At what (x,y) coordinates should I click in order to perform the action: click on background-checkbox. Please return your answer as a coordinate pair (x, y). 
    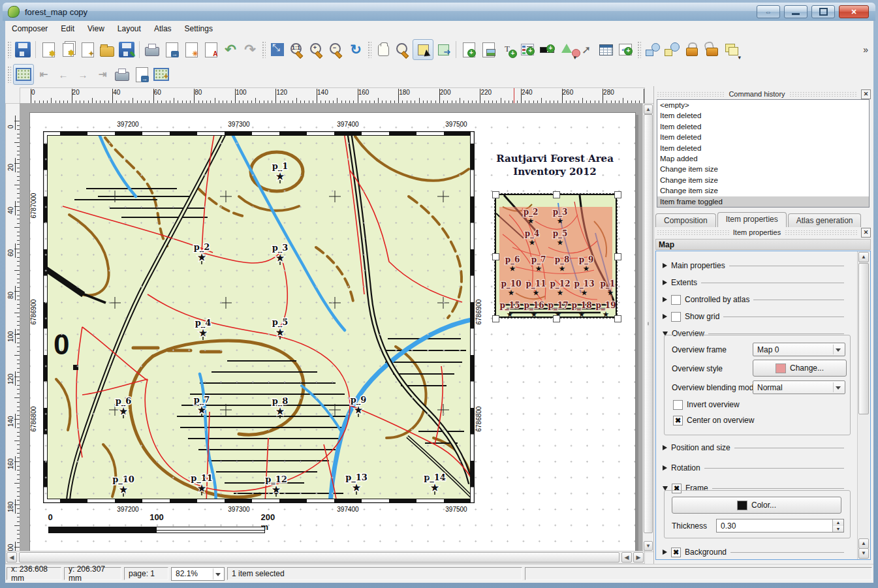
    Looking at the image, I should click on (676, 552).